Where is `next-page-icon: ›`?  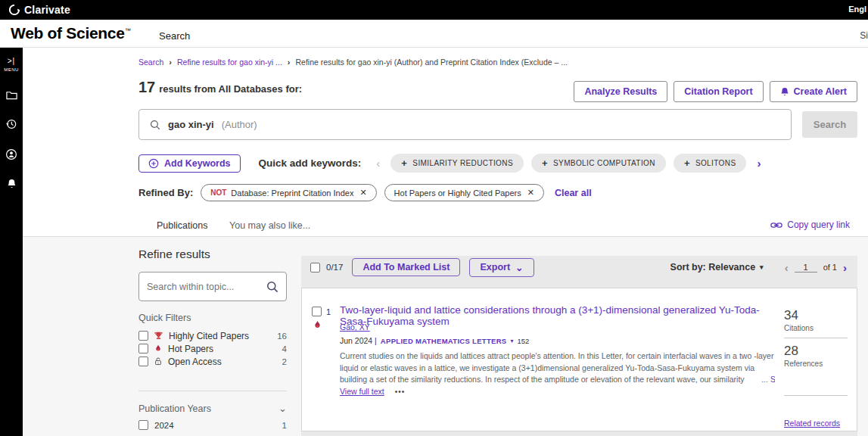
next-page-icon: › is located at coordinates (845, 268).